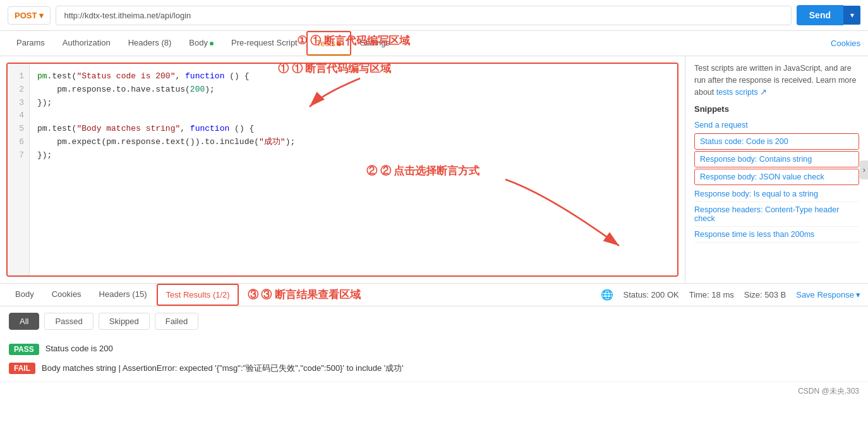 Image resolution: width=868 pixels, height=429 pixels. Describe the element at coordinates (829, 15) in the screenshot. I see `send-btn-group: Send ▾` at that location.